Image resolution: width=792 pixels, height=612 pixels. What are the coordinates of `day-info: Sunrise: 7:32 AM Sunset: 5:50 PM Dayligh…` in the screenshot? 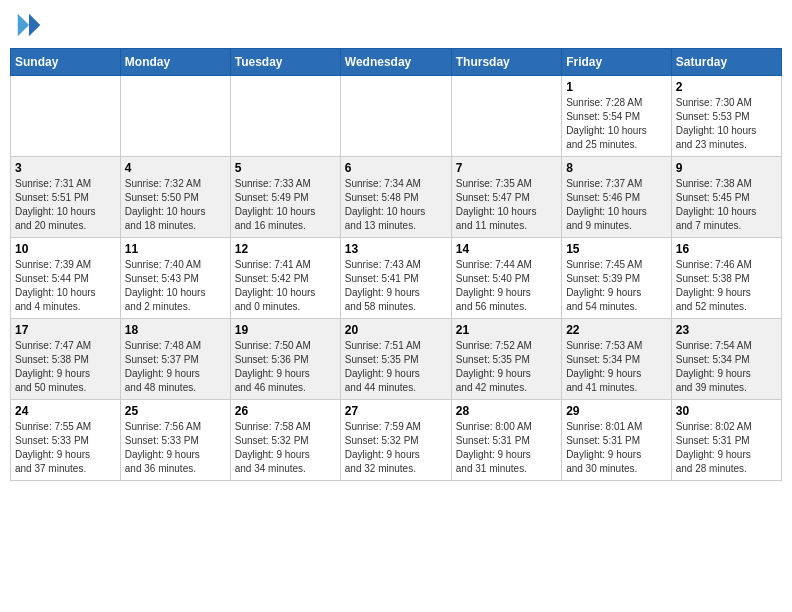 It's located at (176, 205).